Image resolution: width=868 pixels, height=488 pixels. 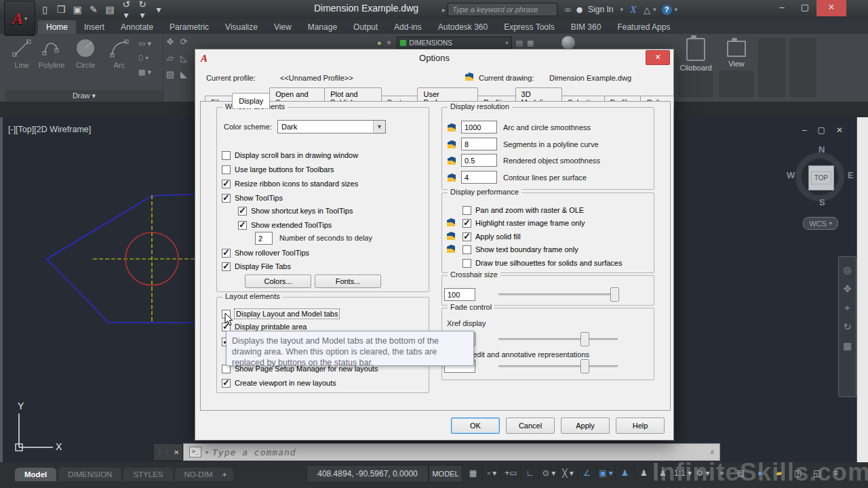 What do you see at coordinates (170, 77) in the screenshot?
I see `modify-tool-icon: ▤` at bounding box center [170, 77].